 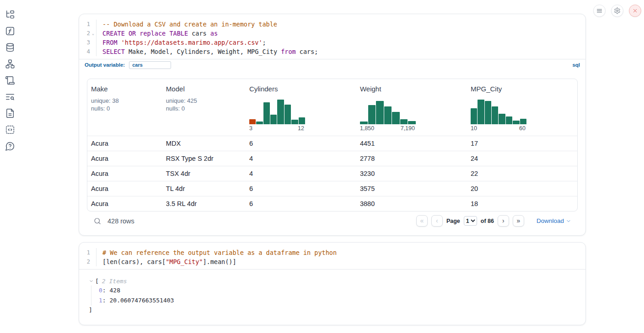 I want to click on tree-item-value: 20.060747663551403, so click(x=142, y=301).